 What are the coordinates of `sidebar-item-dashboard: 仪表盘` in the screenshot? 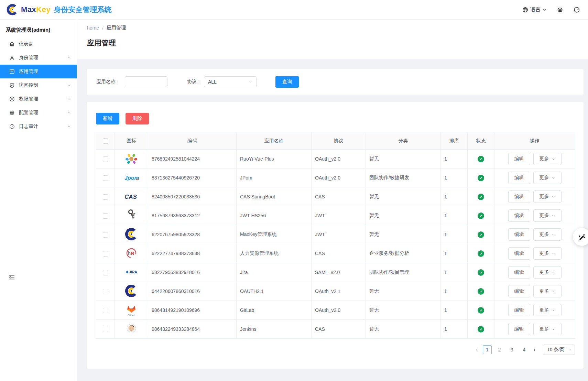 It's located at (39, 44).